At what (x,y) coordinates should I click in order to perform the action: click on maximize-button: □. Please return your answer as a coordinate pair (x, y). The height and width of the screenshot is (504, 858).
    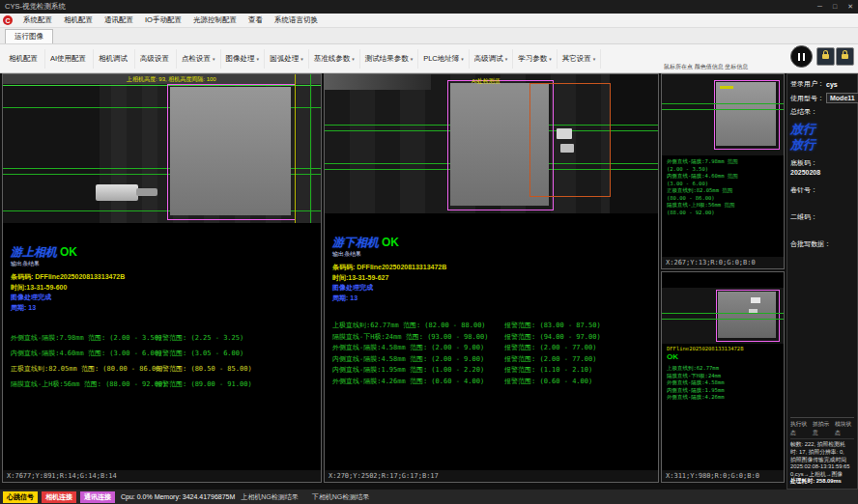
    Looking at the image, I should click on (835, 7).